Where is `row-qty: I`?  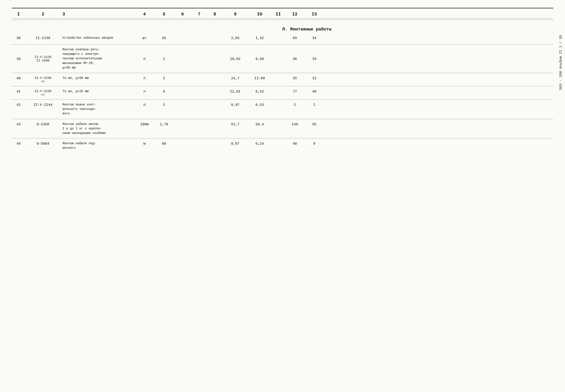 row-qty: I is located at coordinates (164, 78).